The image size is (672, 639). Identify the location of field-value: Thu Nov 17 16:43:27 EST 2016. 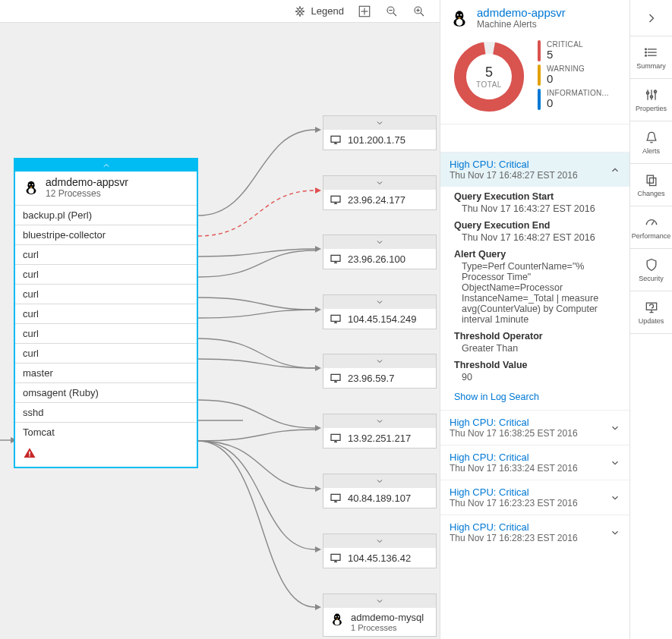
(536, 209).